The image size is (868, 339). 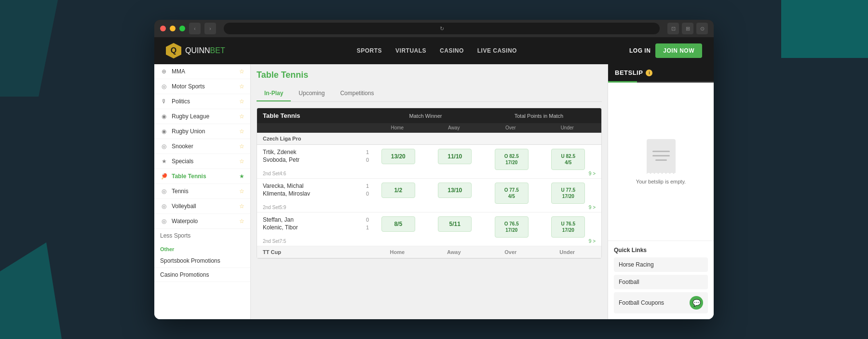 What do you see at coordinates (173, 28) in the screenshot?
I see `browser-minimize` at bounding box center [173, 28].